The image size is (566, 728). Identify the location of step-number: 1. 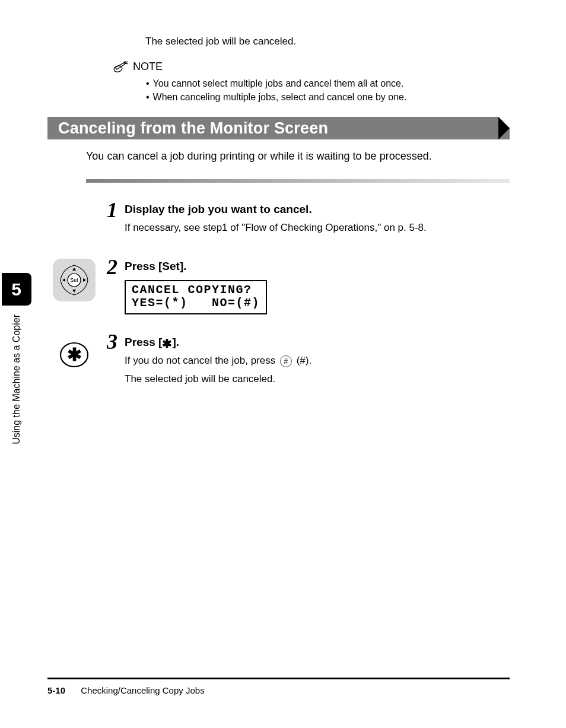
(113, 210).